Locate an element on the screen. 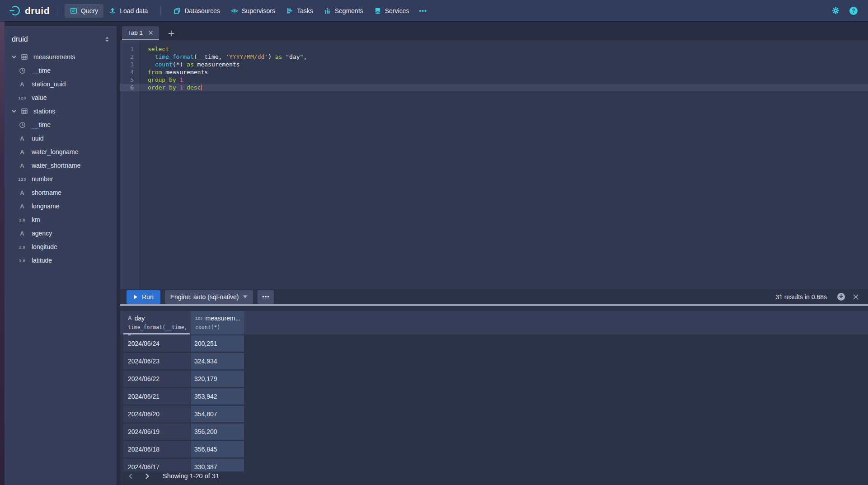  table-icon is located at coordinates (24, 111).